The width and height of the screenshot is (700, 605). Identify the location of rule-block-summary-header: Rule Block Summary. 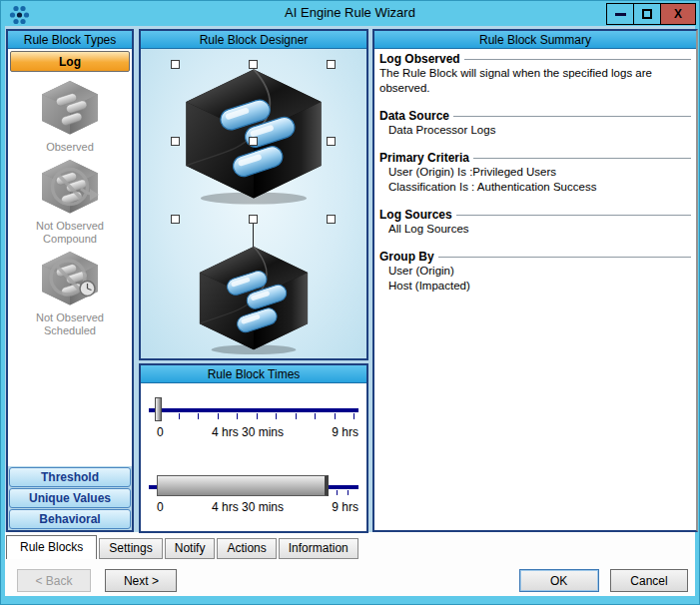
(535, 40).